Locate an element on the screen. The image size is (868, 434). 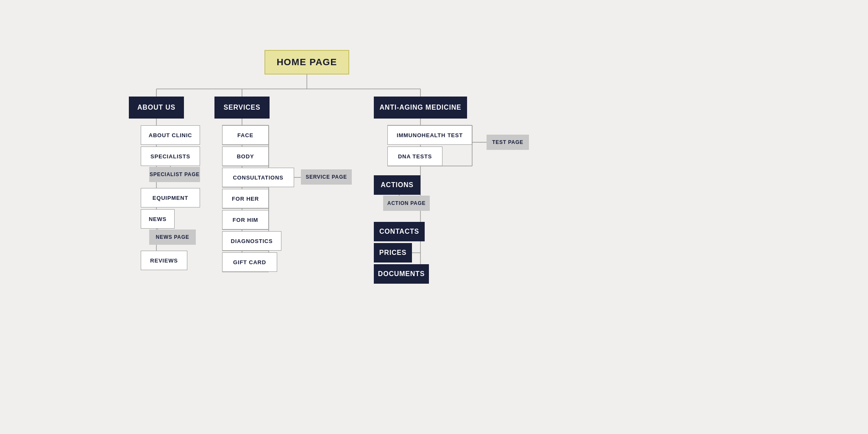
for-him-label: FOR HIM is located at coordinates (245, 220).